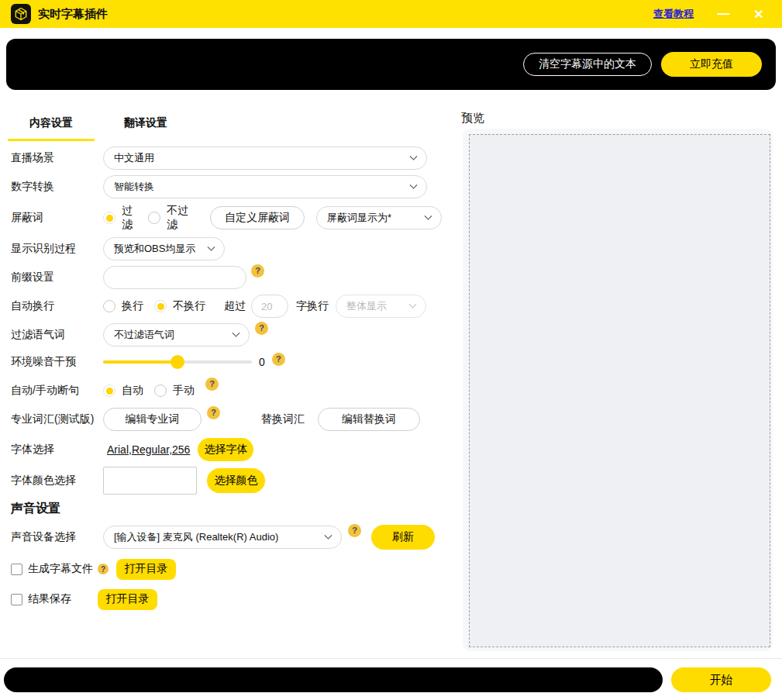  I want to click on subtitle-file-label: 生成字幕文件, so click(60, 569).